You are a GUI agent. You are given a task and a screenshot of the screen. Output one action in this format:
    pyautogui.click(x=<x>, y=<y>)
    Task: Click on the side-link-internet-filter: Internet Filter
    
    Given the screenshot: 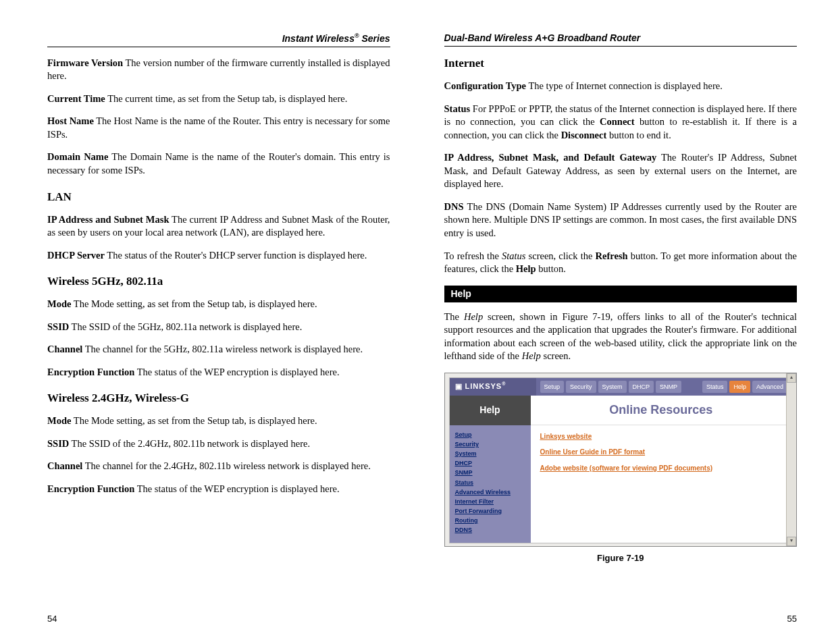 What is the action you would take?
    pyautogui.click(x=490, y=502)
    